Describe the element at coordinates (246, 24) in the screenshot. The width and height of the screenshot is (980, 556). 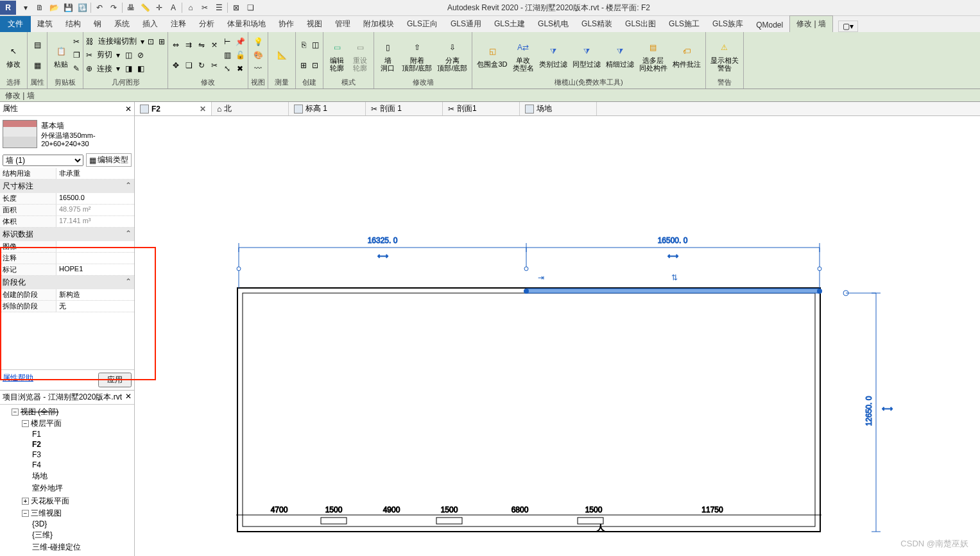
I see `tab-massing: 体量和场地` at that location.